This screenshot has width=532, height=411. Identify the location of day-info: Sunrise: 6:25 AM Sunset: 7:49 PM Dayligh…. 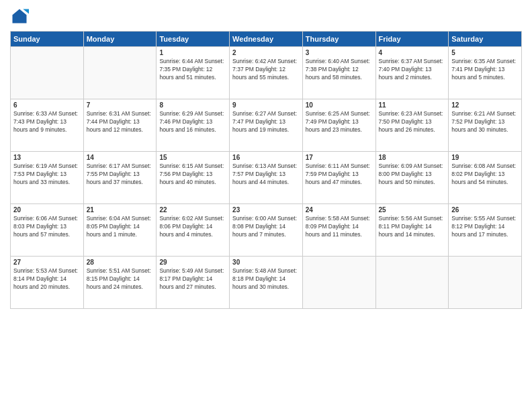
(339, 122).